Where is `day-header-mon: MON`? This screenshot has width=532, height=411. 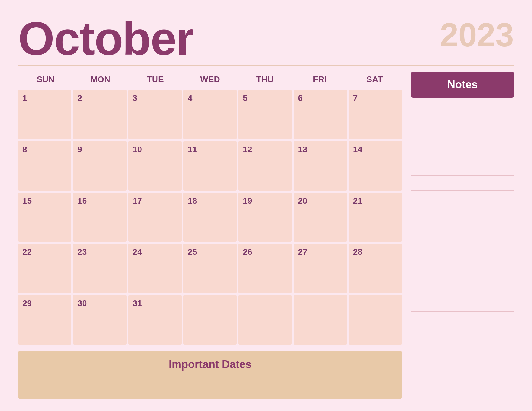
day-header-mon: MON is located at coordinates (100, 79).